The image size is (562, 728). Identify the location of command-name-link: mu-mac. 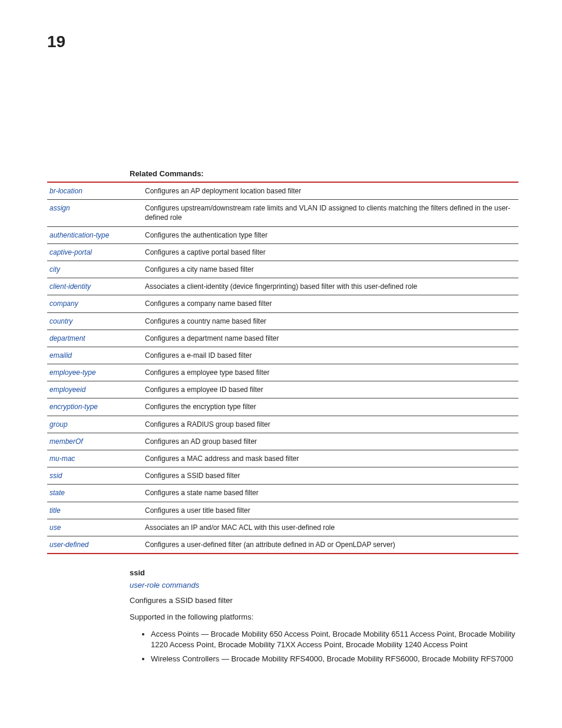
(95, 459).